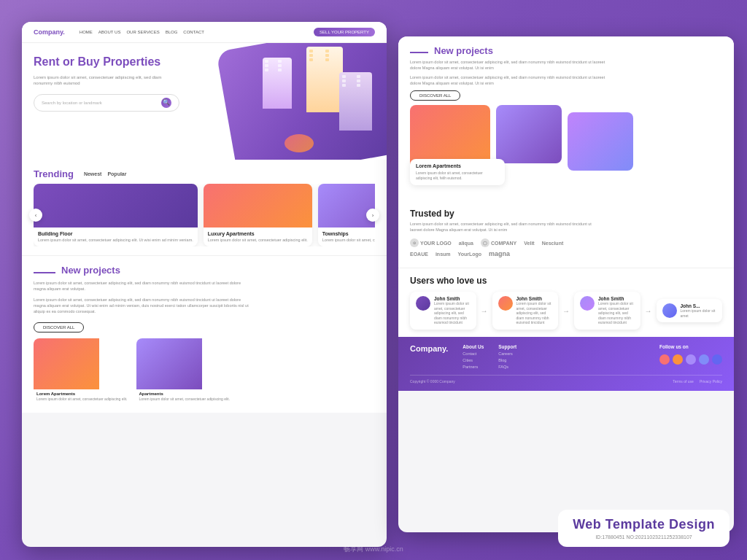 The width and height of the screenshot is (747, 560). What do you see at coordinates (107, 103) in the screenshot?
I see `search-bar: Search by location or landmark 🔍` at bounding box center [107, 103].